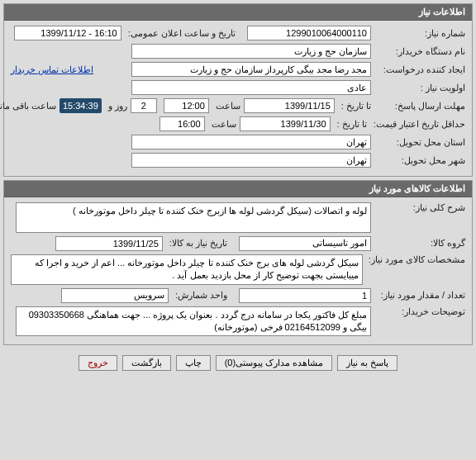 This screenshot has height=460, width=476. Describe the element at coordinates (200, 296) in the screenshot. I see `unit-label: واحد شمارش:` at that location.